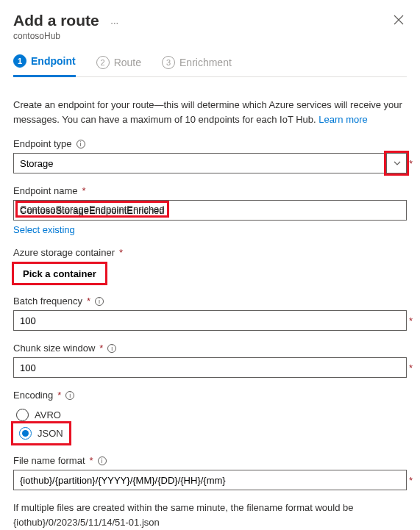 This screenshot has width=420, height=530. What do you see at coordinates (66, 36) in the screenshot?
I see `subtitle: contosoHub` at bounding box center [66, 36].